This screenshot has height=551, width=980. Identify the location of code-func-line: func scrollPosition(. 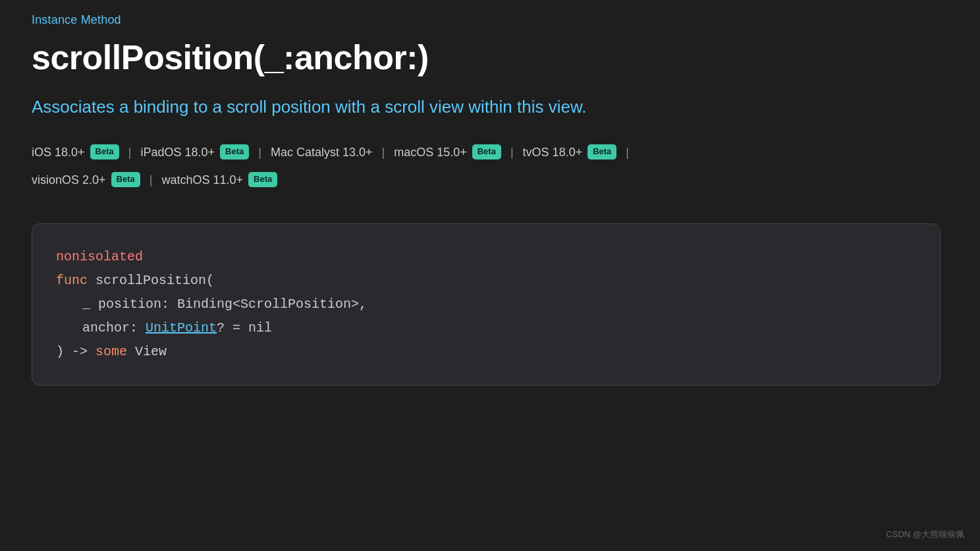
(486, 281).